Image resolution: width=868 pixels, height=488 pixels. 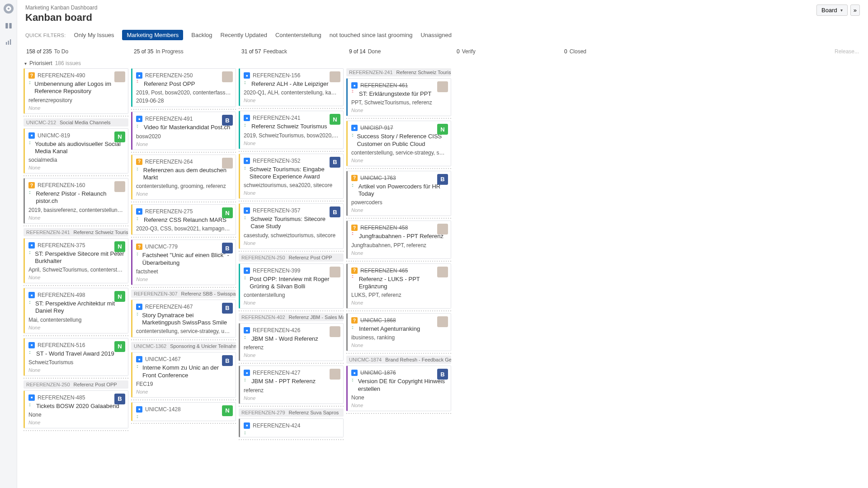 I want to click on issue-key: UNICMC-779, so click(x=161, y=247).